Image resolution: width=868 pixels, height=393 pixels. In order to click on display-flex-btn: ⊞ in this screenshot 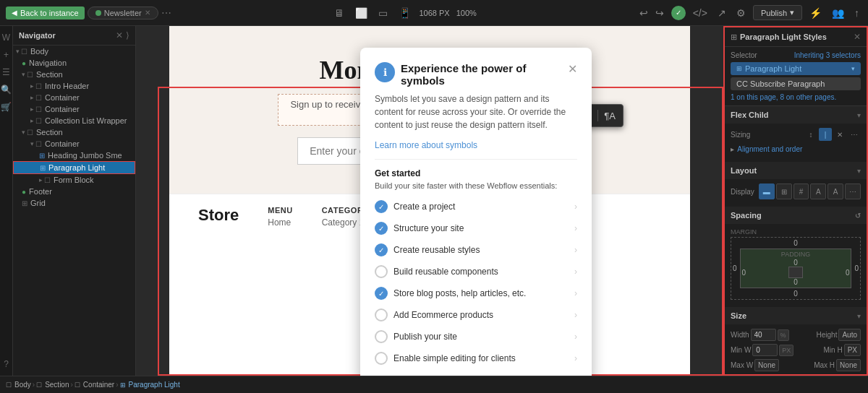, I will do `click(784, 191)`.